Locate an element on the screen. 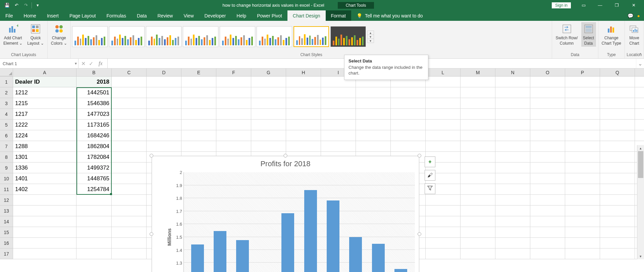 The image size is (644, 272). cell: 1477023 is located at coordinates (94, 114).